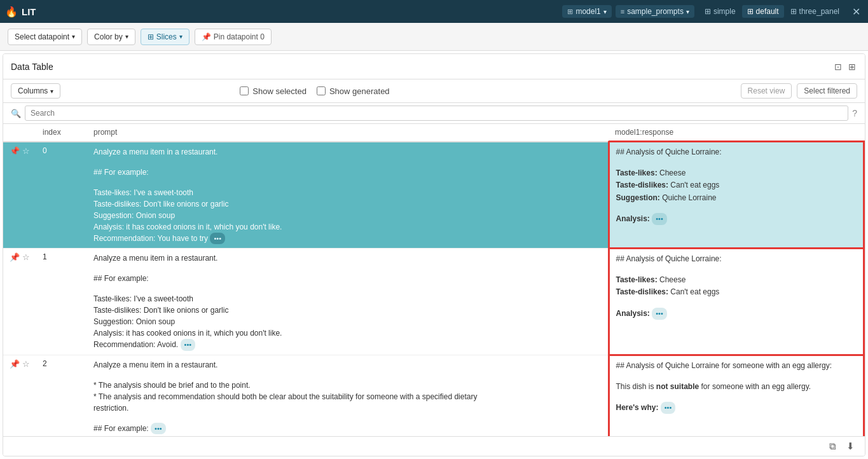  I want to click on prompt-line: ## For example: •••, so click(347, 428).